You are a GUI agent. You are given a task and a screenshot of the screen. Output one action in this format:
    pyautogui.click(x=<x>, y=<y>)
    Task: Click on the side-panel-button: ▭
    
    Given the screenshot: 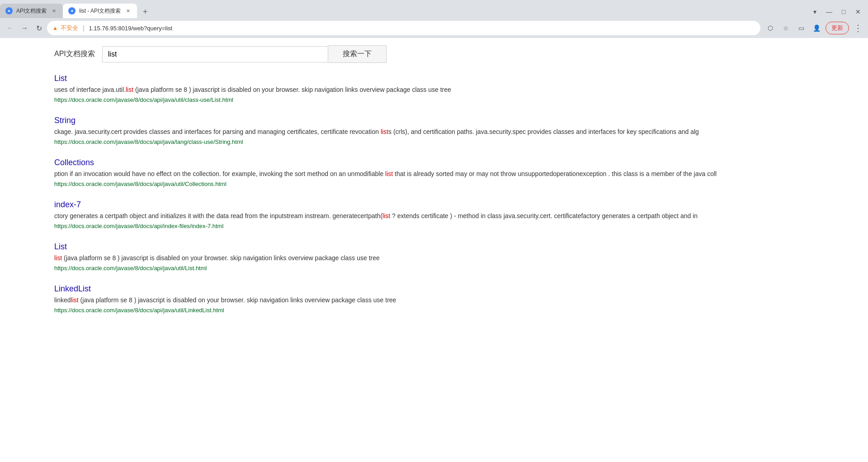 What is the action you would take?
    pyautogui.click(x=801, y=28)
    